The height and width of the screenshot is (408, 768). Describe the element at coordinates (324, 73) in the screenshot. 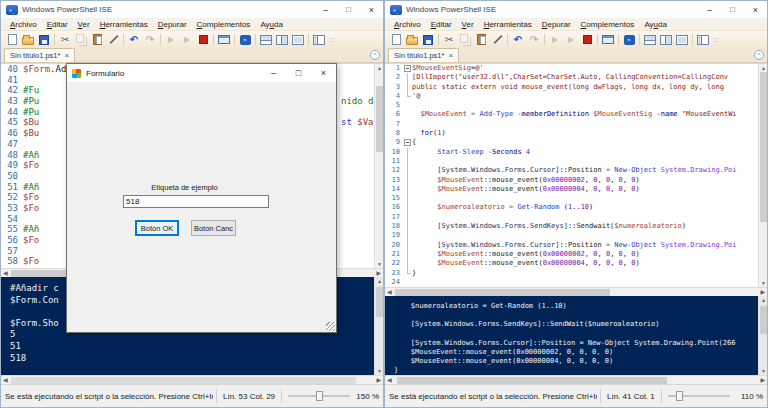

I see `dialog-close-button: ×` at that location.